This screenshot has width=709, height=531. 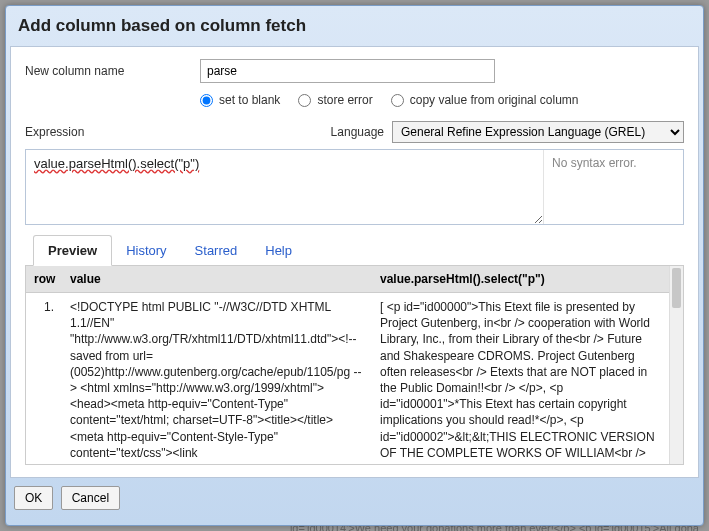 I want to click on ok-button: OK, so click(x=34, y=498).